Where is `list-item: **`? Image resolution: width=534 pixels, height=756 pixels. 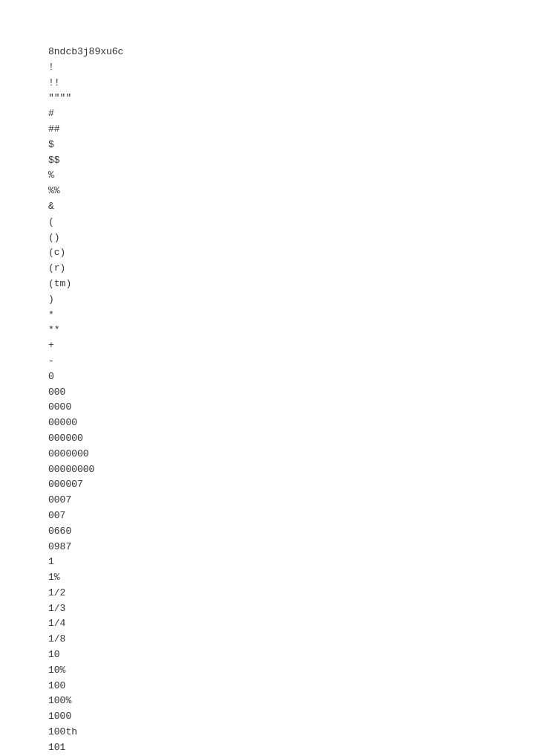 list-item: ** is located at coordinates (291, 330).